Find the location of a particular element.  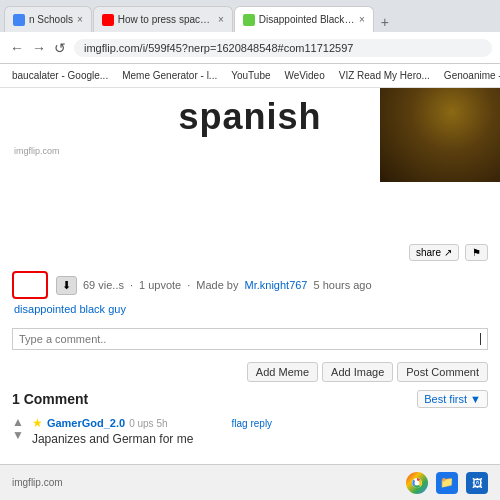

comment-cursor is located at coordinates (480, 339).